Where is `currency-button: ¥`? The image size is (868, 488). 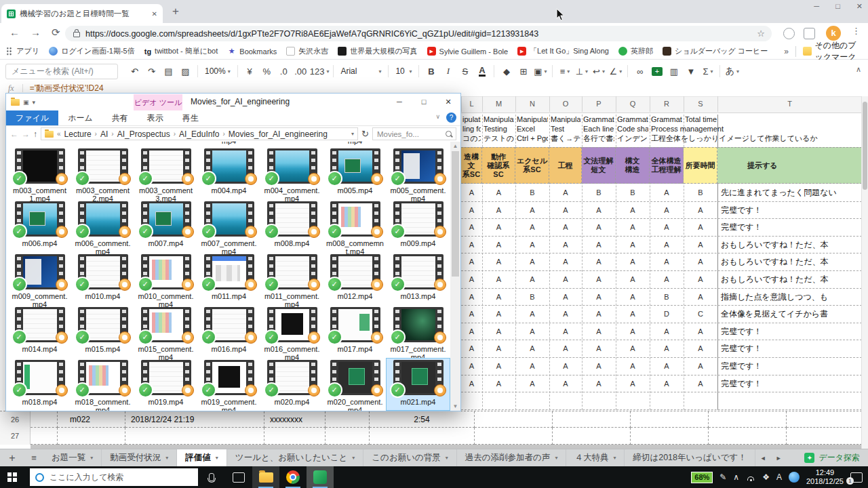
currency-button: ¥ is located at coordinates (250, 71).